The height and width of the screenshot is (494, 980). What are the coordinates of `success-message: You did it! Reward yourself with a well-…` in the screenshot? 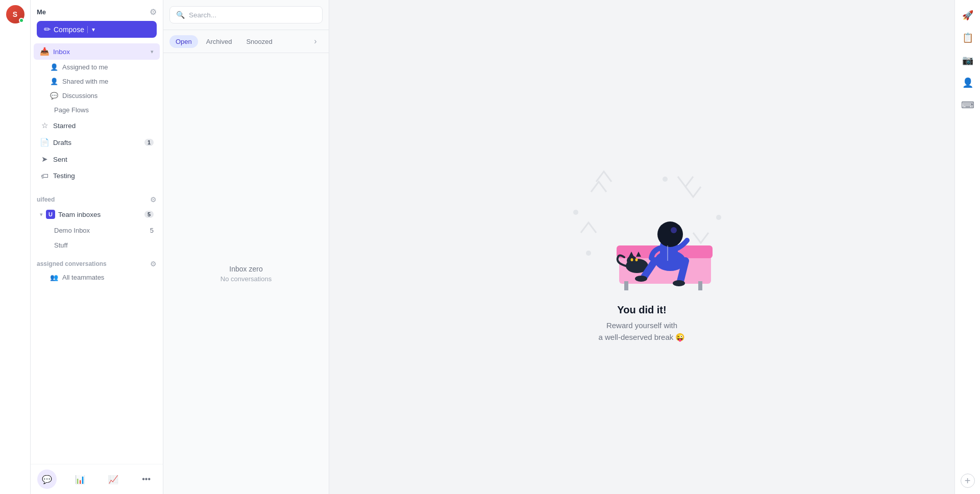 It's located at (642, 324).